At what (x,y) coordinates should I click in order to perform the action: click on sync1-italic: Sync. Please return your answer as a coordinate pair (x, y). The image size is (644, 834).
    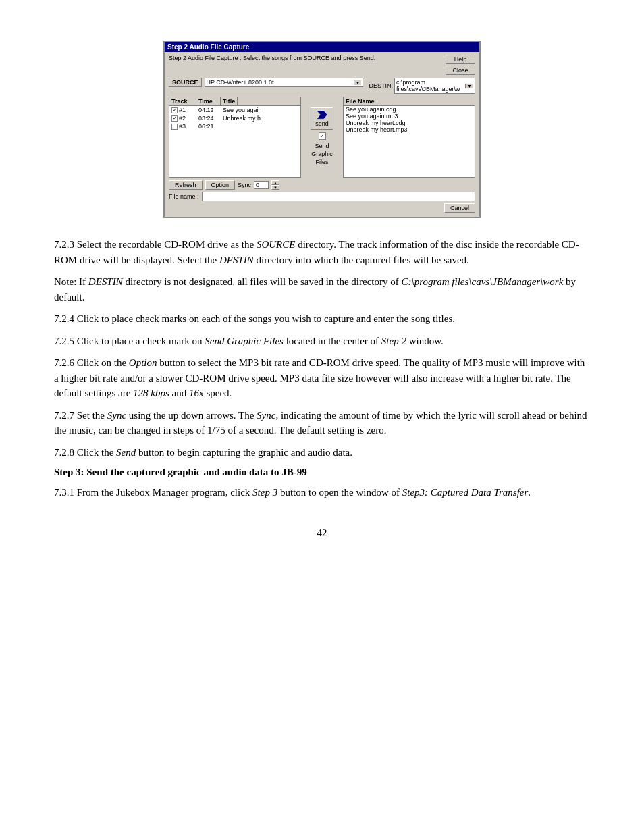
    Looking at the image, I should click on (117, 415).